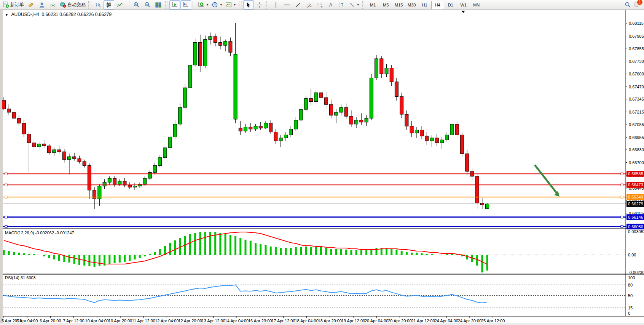 This screenshot has width=644, height=325. Describe the element at coordinates (636, 138) in the screenshot. I see `price-axis-tick-label: 0.66955` at that location.